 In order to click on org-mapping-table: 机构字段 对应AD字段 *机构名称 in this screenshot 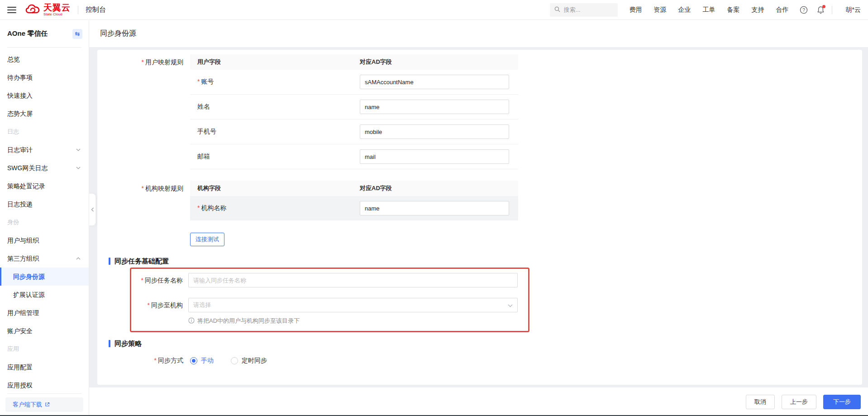, I will do `click(354, 201)`.